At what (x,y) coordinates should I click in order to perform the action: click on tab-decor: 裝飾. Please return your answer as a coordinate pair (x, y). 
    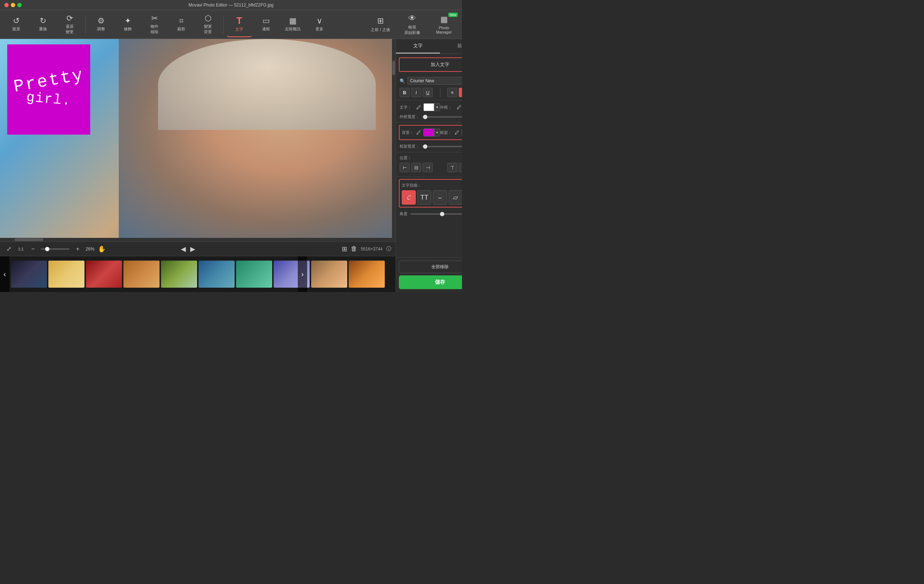
    Looking at the image, I should click on (451, 46).